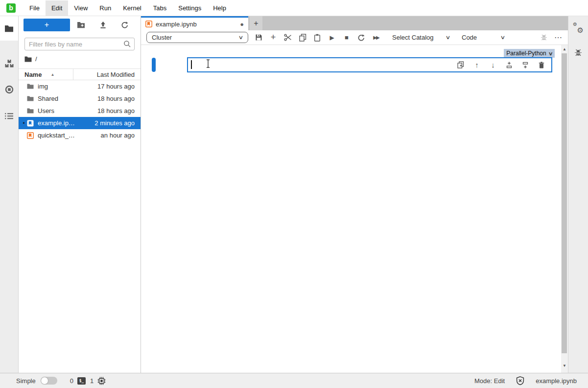  Describe the element at coordinates (9, 90) in the screenshot. I see `sidebar-tab-running` at that location.